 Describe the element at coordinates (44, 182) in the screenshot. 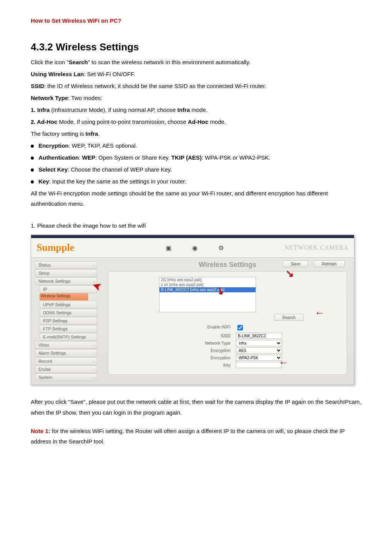

I see `label: Key` at that location.